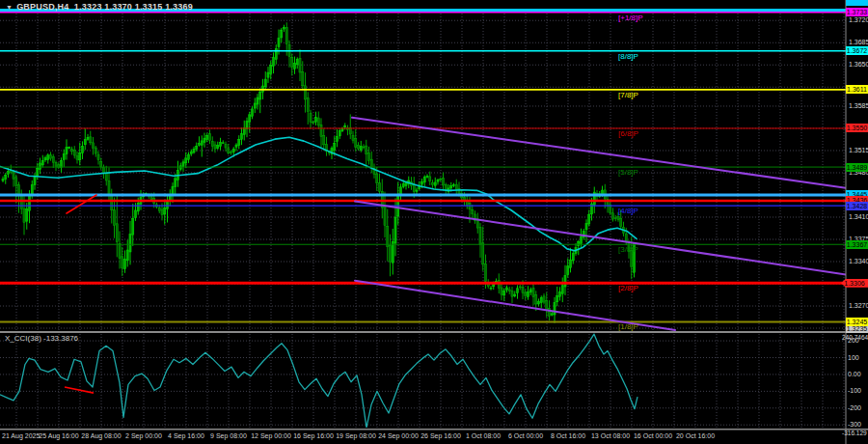 The width and height of the screenshot is (868, 444). What do you see at coordinates (854, 284) in the screenshot?
I see `level-price-badge: 1.3306` at bounding box center [854, 284].